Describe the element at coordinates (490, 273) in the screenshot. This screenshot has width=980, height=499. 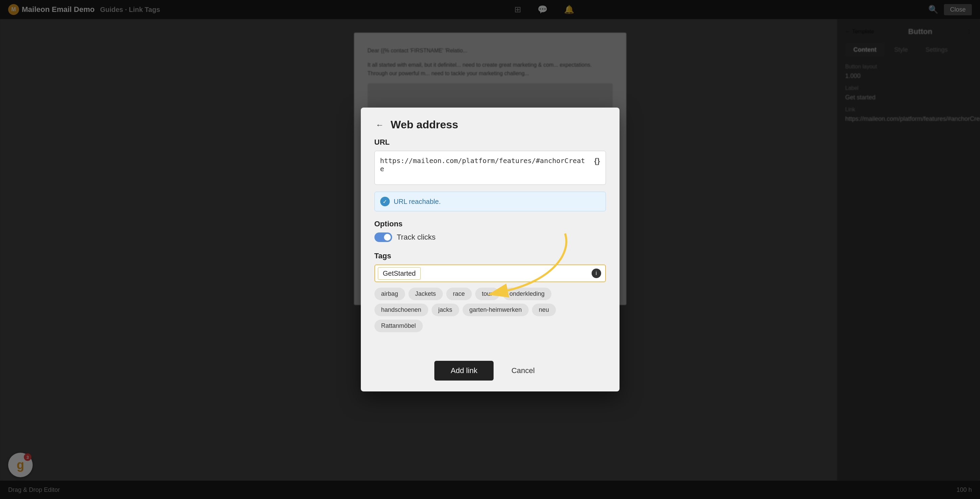
I see `tags-input-wrapper: GetStarted i` at that location.